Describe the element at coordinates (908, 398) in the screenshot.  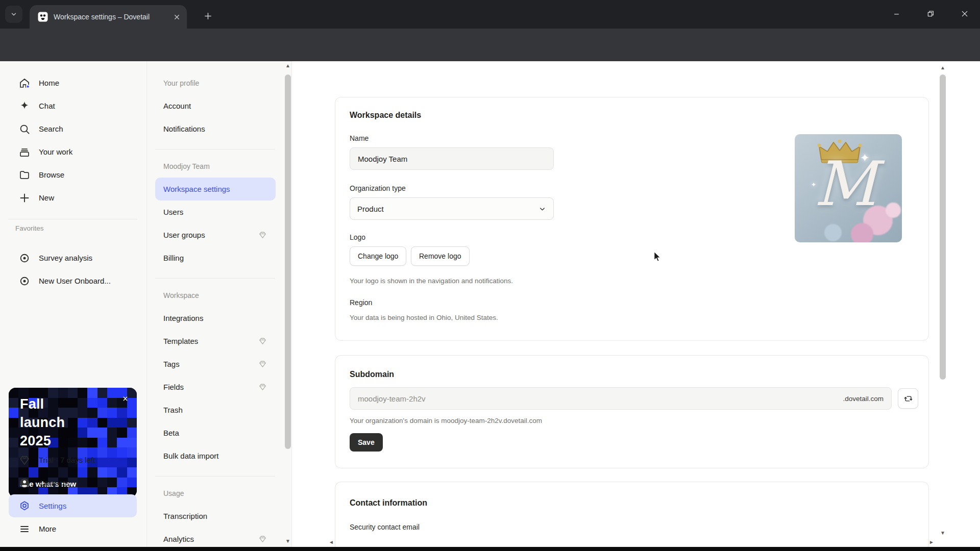
I see `copy-domain-button` at that location.